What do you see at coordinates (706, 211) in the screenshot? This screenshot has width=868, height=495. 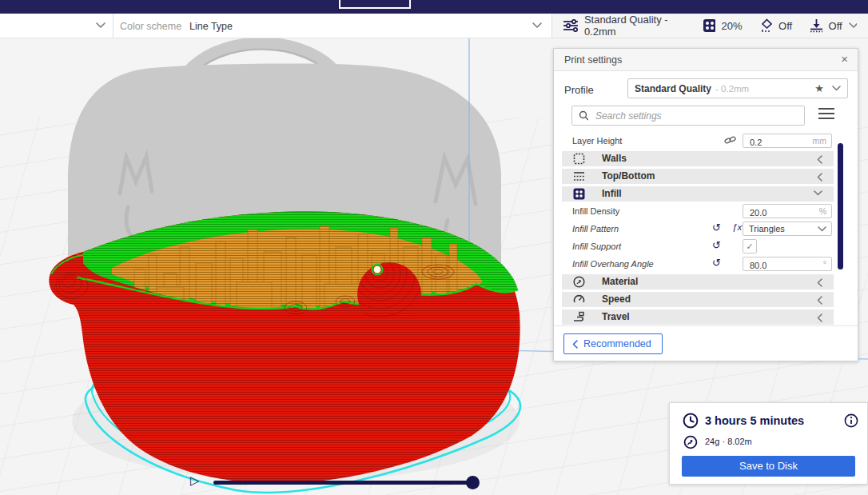 I see `setting-row-infill-density: Infill Density %` at bounding box center [706, 211].